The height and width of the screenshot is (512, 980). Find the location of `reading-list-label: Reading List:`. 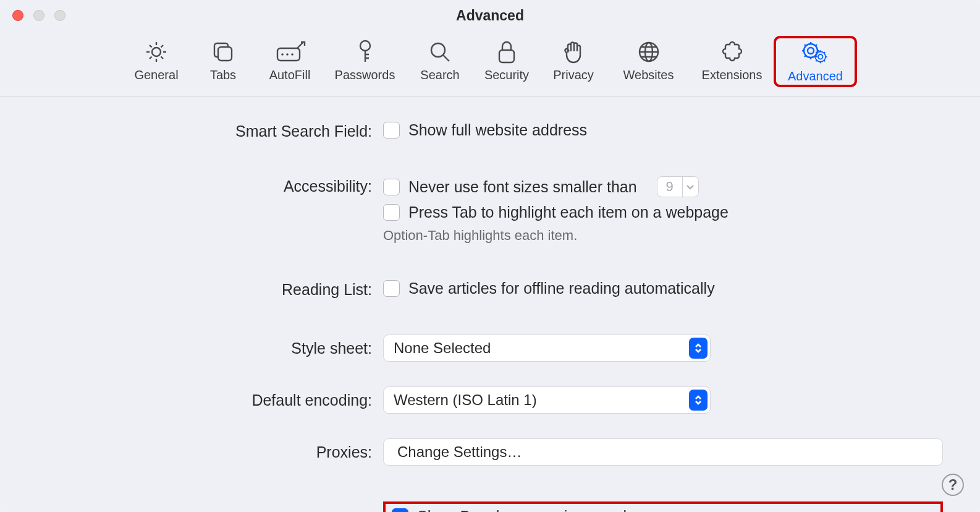

reading-list-label: Reading List: is located at coordinates (210, 289).